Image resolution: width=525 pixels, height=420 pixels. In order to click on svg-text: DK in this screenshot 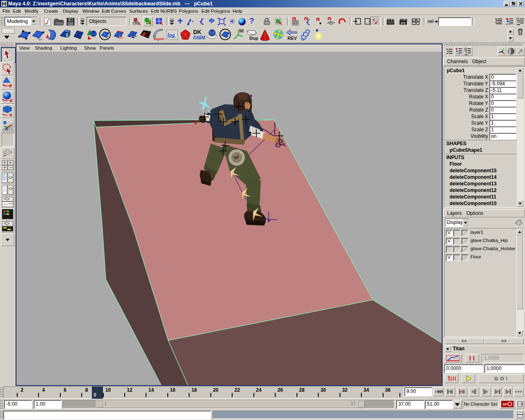, I will do `click(197, 32)`.